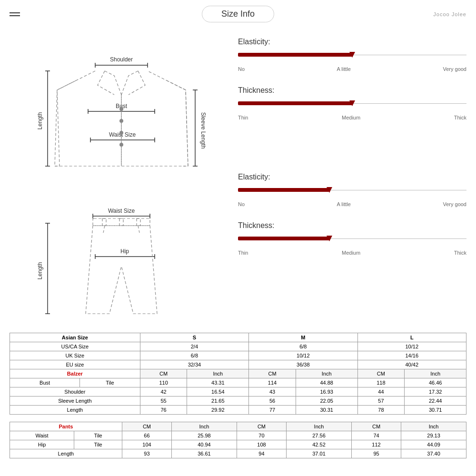  Describe the element at coordinates (455, 69) in the screenshot. I see `top-elasticity-label-verygood: Very good` at that location.